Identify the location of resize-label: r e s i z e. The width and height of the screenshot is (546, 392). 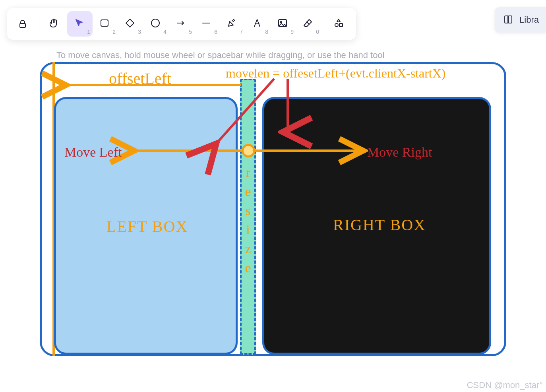
(248, 220).